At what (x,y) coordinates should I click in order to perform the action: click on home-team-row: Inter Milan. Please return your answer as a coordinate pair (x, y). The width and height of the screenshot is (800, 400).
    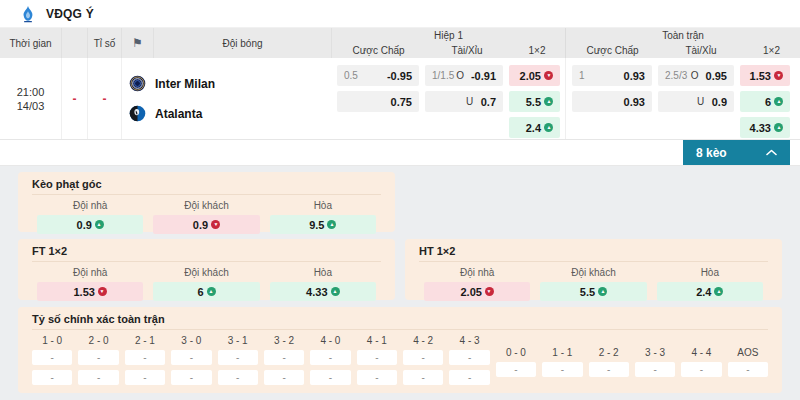
    Looking at the image, I should click on (230, 84).